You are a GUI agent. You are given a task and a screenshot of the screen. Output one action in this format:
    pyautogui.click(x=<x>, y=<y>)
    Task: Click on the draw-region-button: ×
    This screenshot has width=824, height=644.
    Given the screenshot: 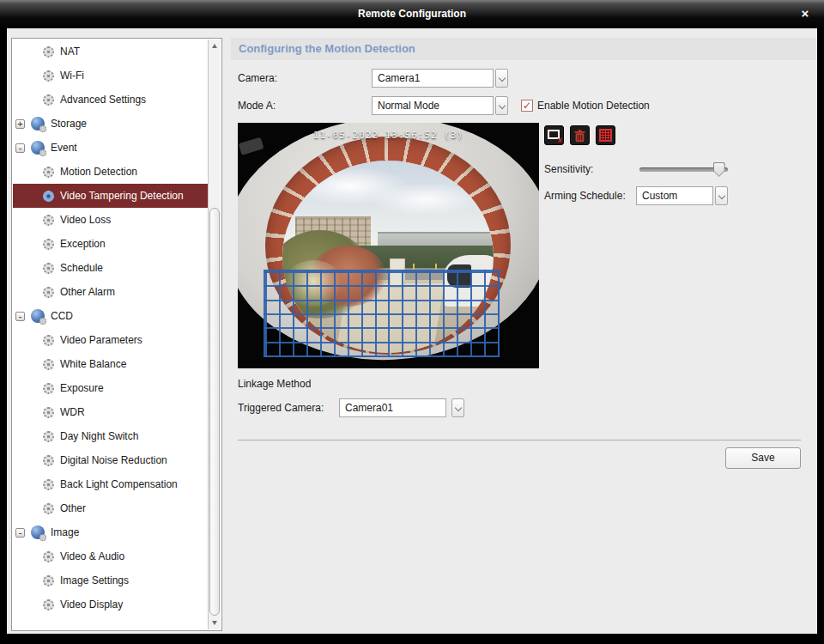 What is the action you would take?
    pyautogui.click(x=554, y=136)
    